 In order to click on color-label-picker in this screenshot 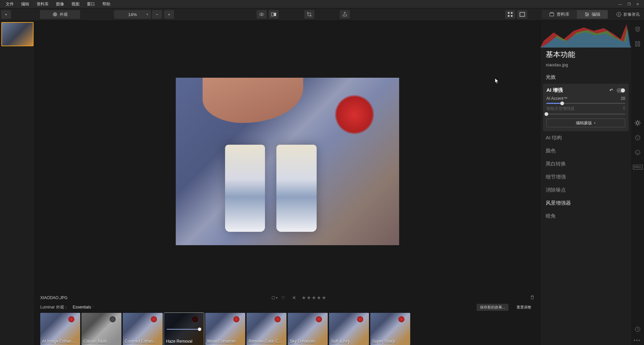, I will do `click(273, 298)`.